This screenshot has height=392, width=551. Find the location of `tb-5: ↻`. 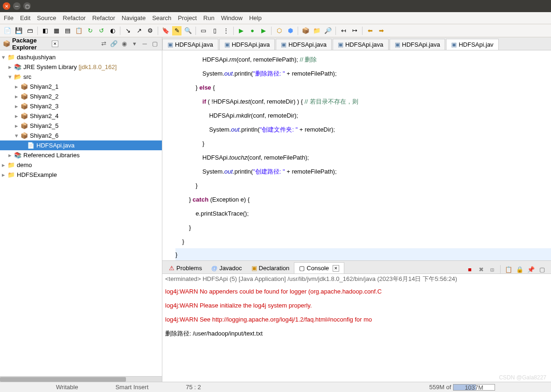

tb-5: ↻ is located at coordinates (90, 31).